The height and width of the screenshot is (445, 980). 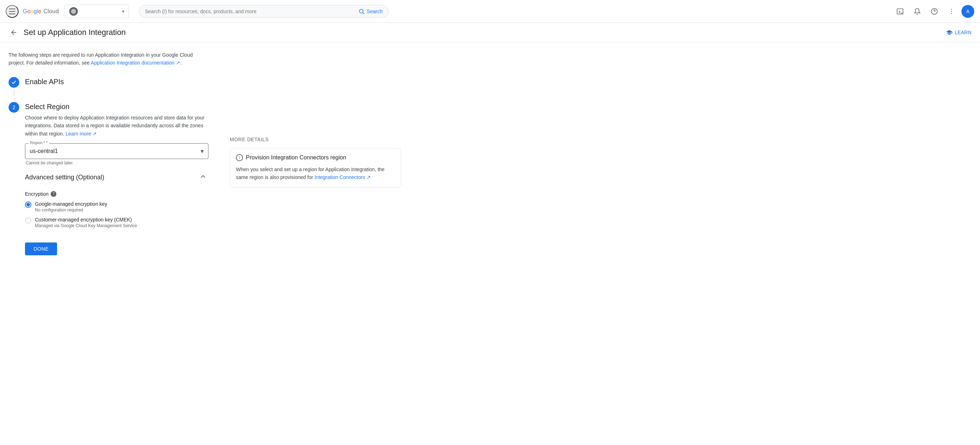 What do you see at coordinates (181, 63) in the screenshot?
I see `intro-text-after: .` at bounding box center [181, 63].